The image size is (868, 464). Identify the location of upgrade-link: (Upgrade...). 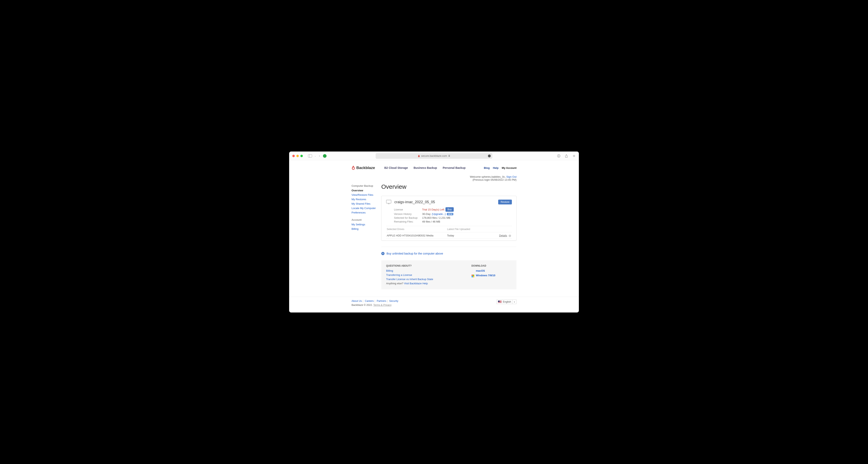
(439, 214).